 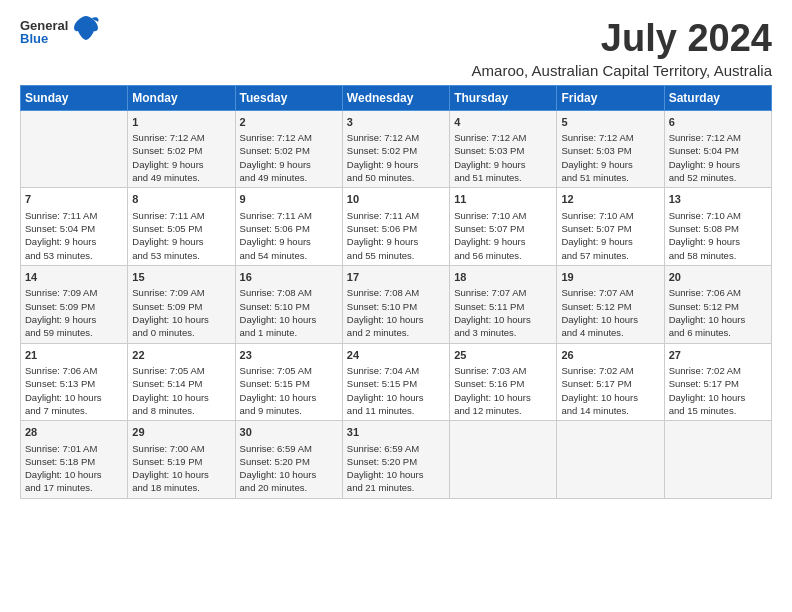 I want to click on logo: General Blue, so click(x=60, y=32).